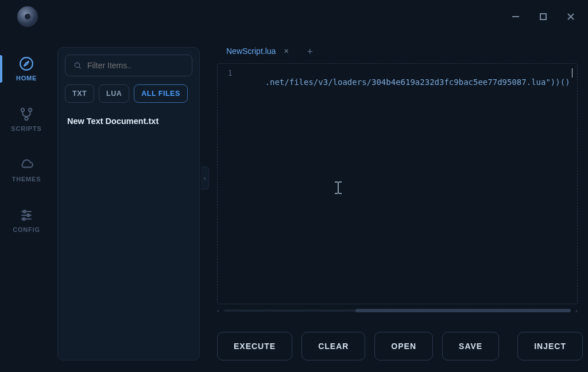 The height and width of the screenshot is (372, 588). I want to click on filter-all: ALL FILES, so click(161, 94).